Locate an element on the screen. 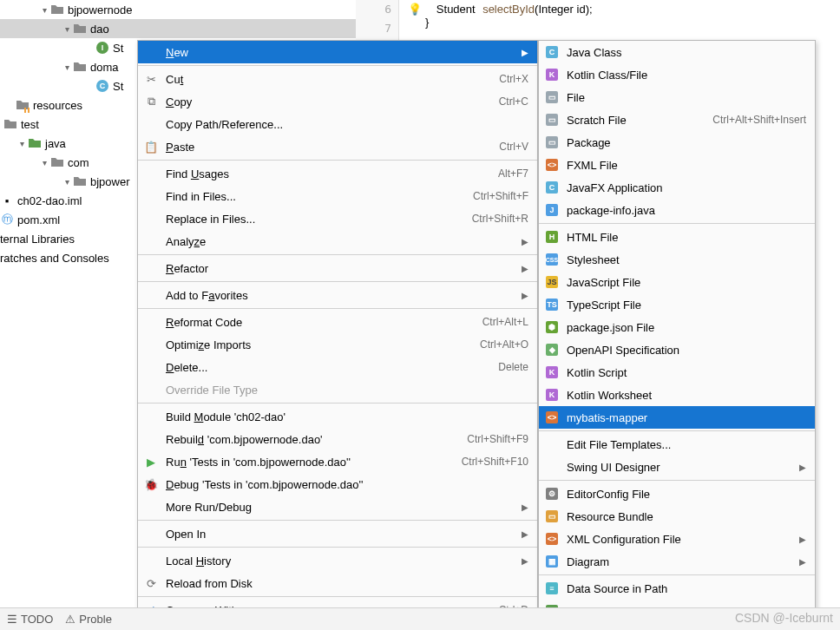 This screenshot has width=840, height=630. menu-paste: 📋PasteCtrl+V is located at coordinates (338, 147).